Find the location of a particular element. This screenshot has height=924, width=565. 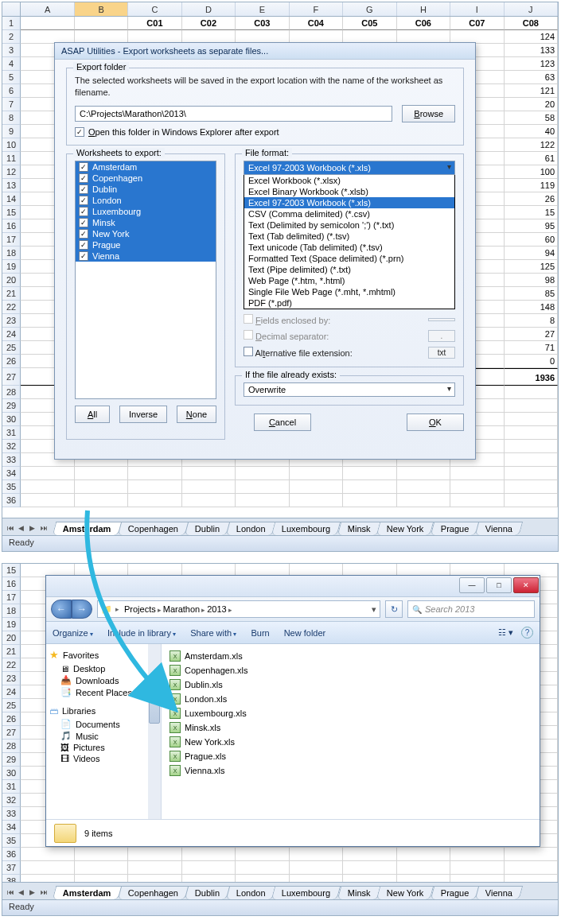

include-library-menu: Include in library is located at coordinates (142, 633).